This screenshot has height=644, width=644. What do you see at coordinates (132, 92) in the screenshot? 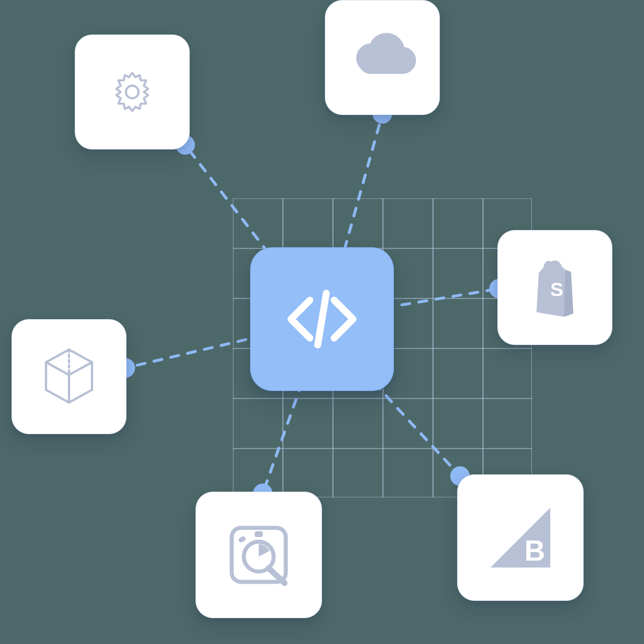
I see `gear-icon` at bounding box center [132, 92].